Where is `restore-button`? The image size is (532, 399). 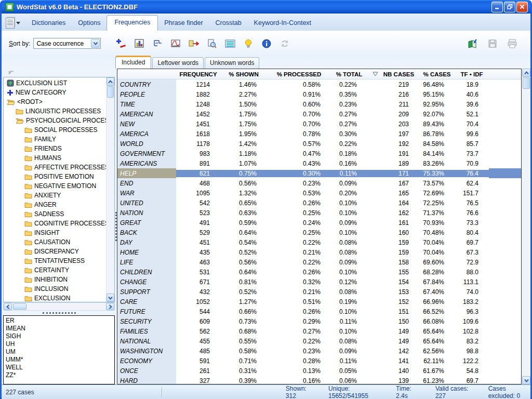
restore-button is located at coordinates (510, 7).